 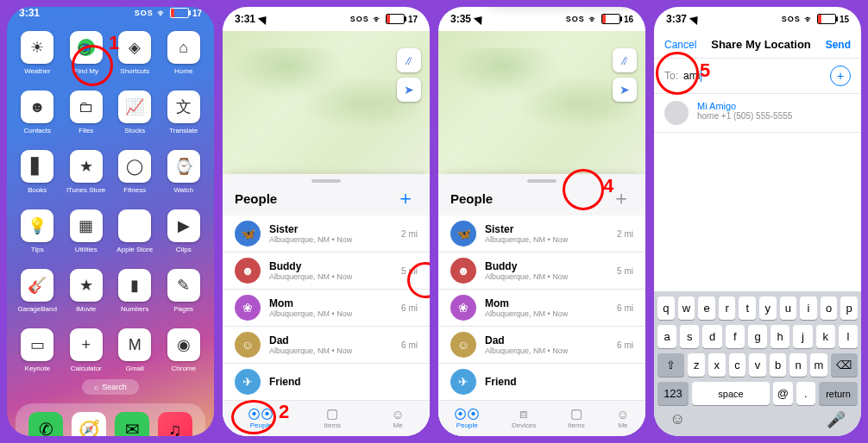 I want to click on key-q: q, so click(x=666, y=309).